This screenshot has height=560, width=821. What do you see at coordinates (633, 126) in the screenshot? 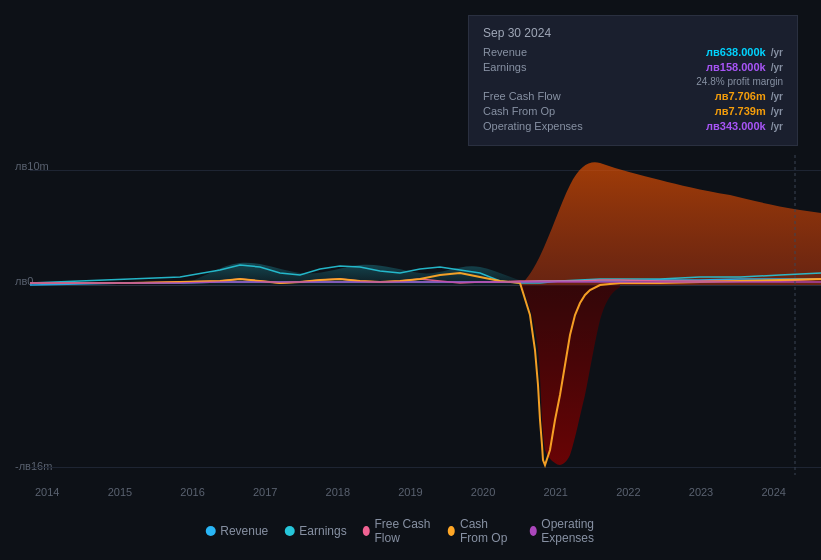
I see `tooltip-row-opex: Operating Expenses лв343.000k /yr` at bounding box center [633, 126].